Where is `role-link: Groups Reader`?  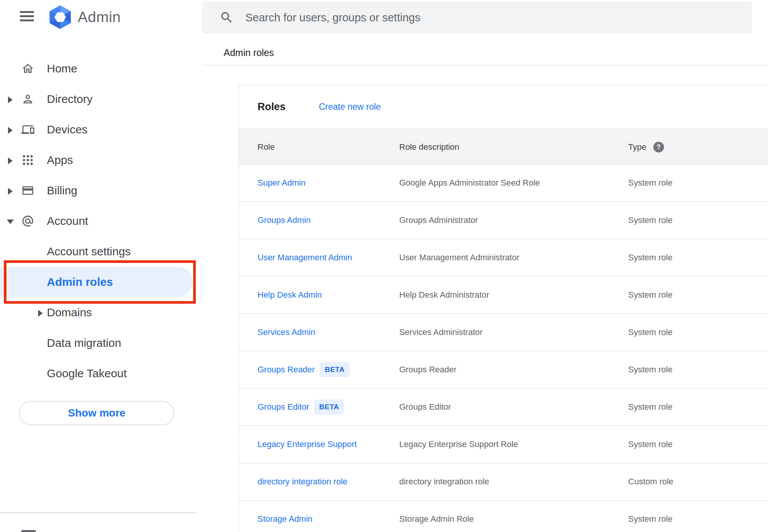 role-link: Groups Reader is located at coordinates (286, 370).